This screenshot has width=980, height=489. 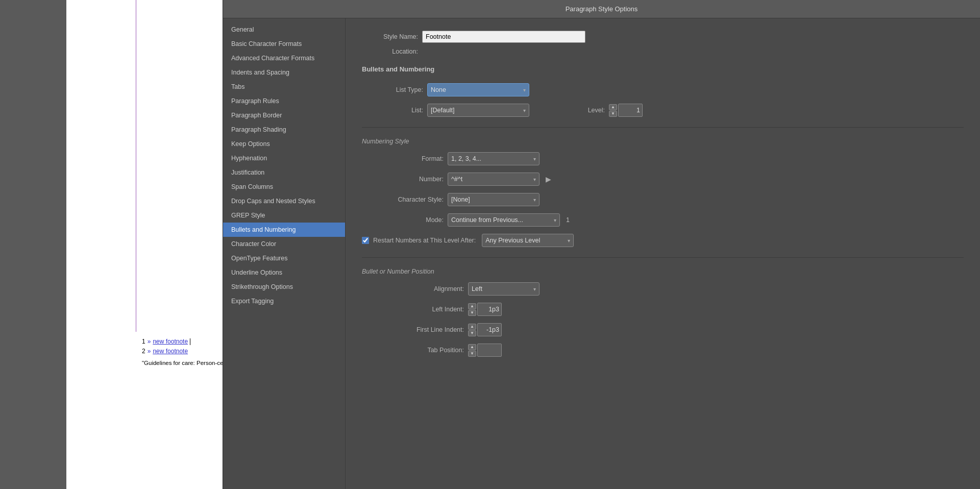 I want to click on format-select: 1, 2, 3, 4... ▾, so click(x=494, y=159).